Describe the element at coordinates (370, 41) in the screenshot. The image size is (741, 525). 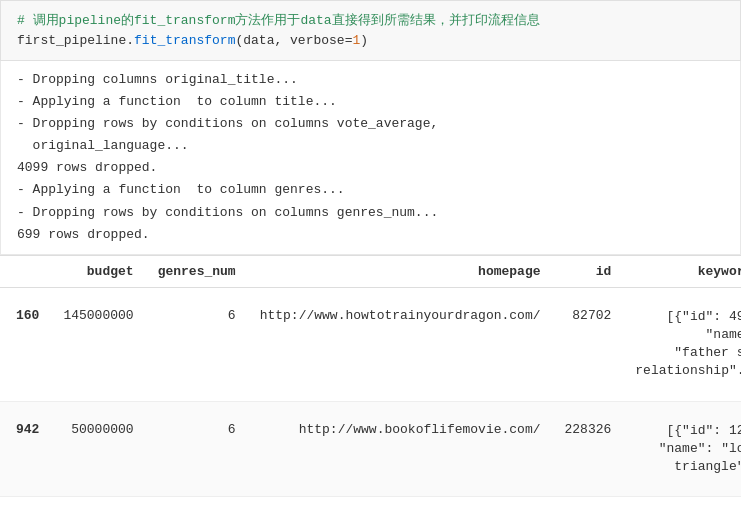
I see `code-line: first_pipeline.fit_transform(data, verbo…` at that location.